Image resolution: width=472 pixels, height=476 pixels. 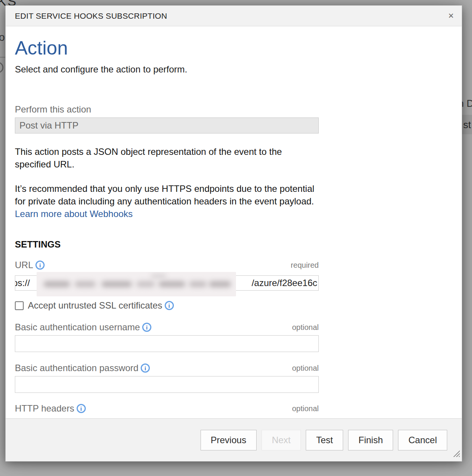 I want to click on next-button: Next, so click(x=281, y=440).